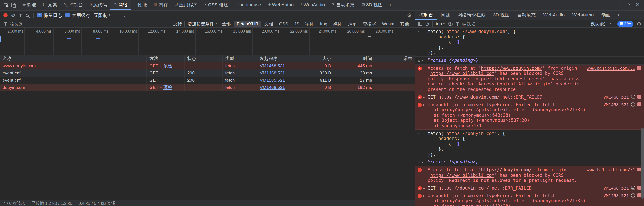 The image size is (644, 206). What do you see at coordinates (226, 24) in the screenshot?
I see `filter-pill-: 全部` at bounding box center [226, 24].